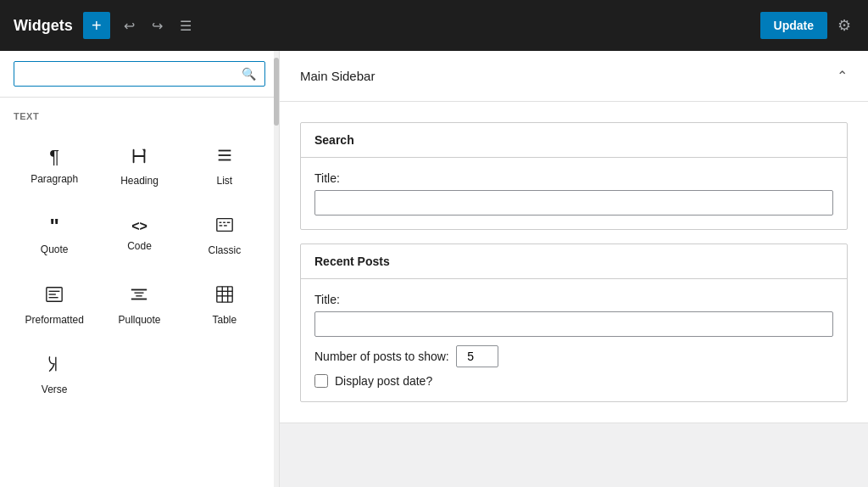 The width and height of the screenshot is (868, 487). I want to click on list-icon, so click(225, 157).